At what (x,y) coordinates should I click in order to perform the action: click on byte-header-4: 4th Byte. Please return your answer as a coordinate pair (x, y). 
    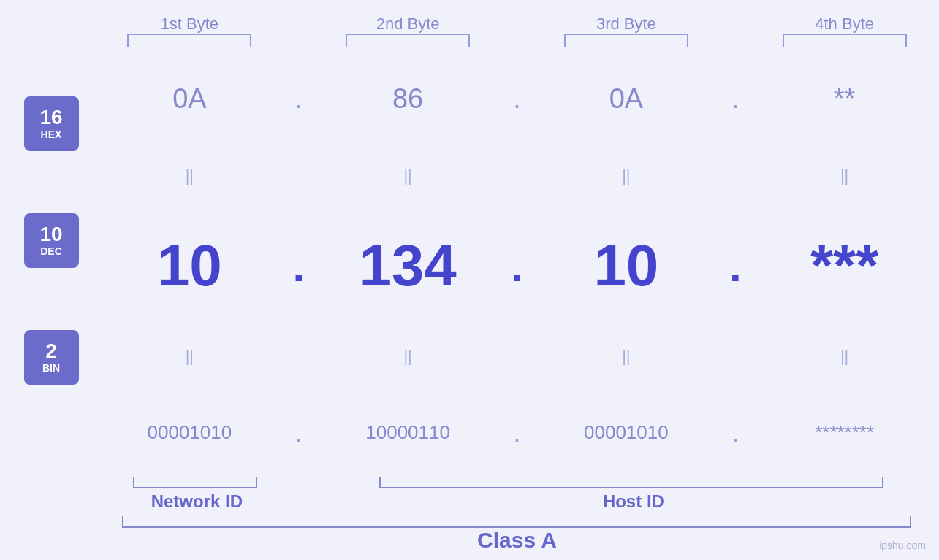
    Looking at the image, I should click on (845, 24).